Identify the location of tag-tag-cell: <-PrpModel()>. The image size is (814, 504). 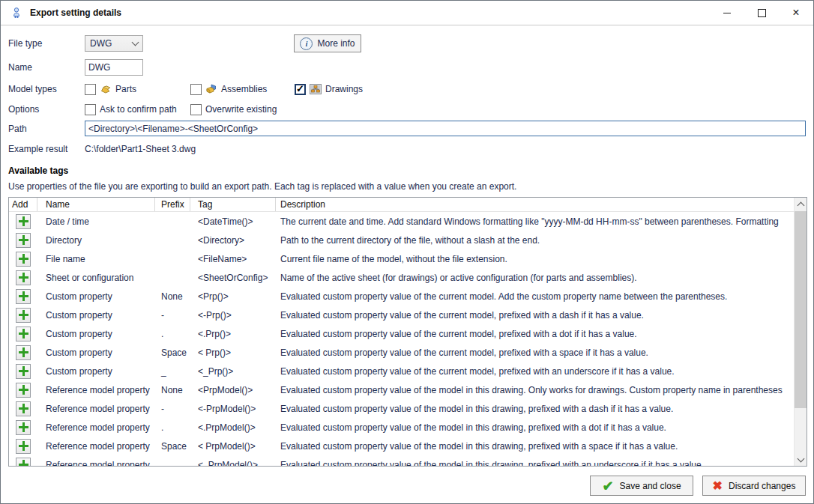
(233, 409).